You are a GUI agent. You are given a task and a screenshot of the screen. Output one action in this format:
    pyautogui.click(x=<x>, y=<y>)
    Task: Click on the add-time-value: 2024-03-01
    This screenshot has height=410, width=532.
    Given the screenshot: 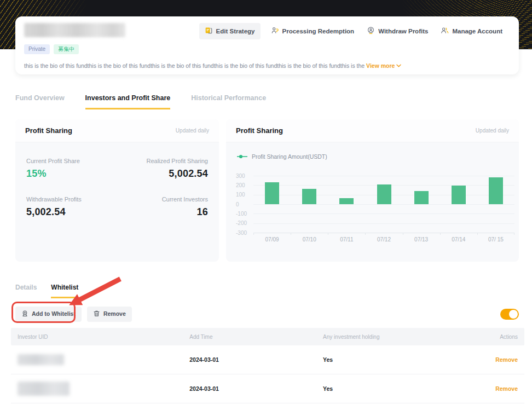 What is the action you would take?
    pyautogui.click(x=250, y=389)
    